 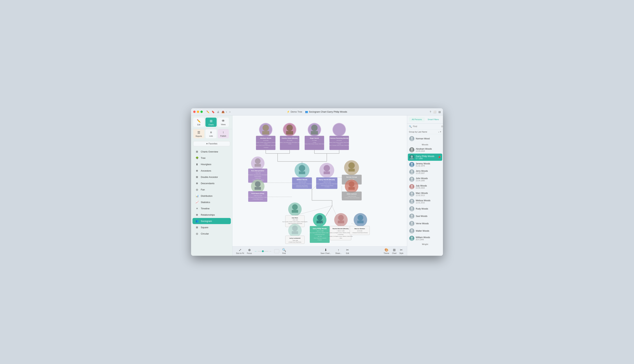 What do you see at coordinates (320, 251) in the screenshot?
I see `bottom-toolbar: ⤢ Size to Fit ⊕ Focus — —` at bounding box center [320, 251].